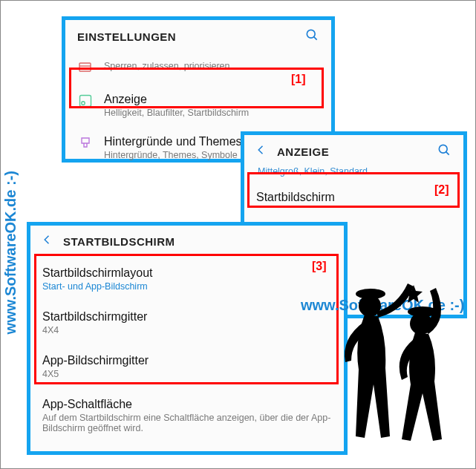 The image size is (476, 469). I want to click on row-sub: Mittelgroß, Klein, Standard, so click(353, 172).